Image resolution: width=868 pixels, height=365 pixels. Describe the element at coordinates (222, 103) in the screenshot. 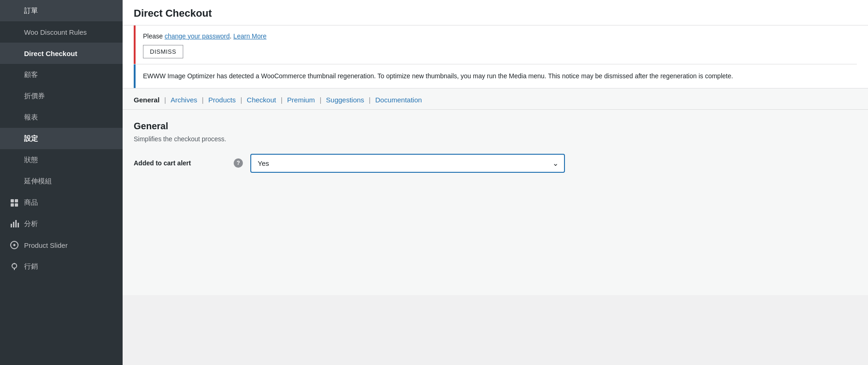

I see `tab-products: Products` at that location.